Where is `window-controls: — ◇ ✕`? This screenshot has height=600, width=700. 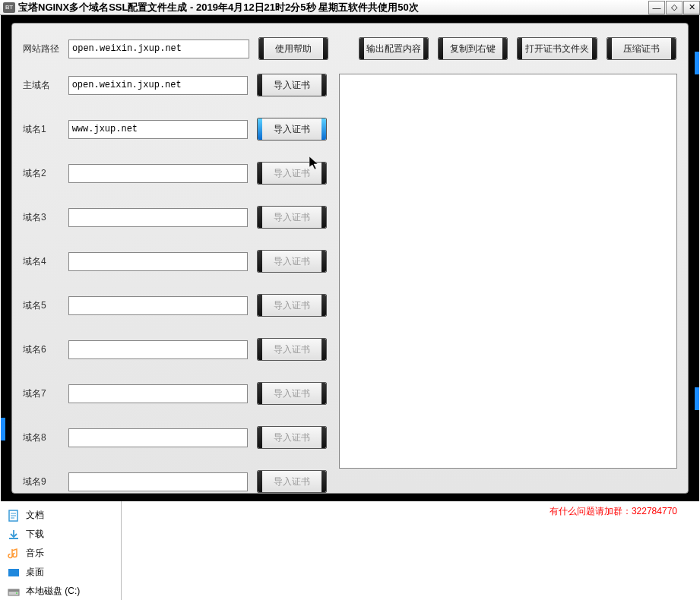 window-controls: — ◇ ✕ is located at coordinates (673, 8).